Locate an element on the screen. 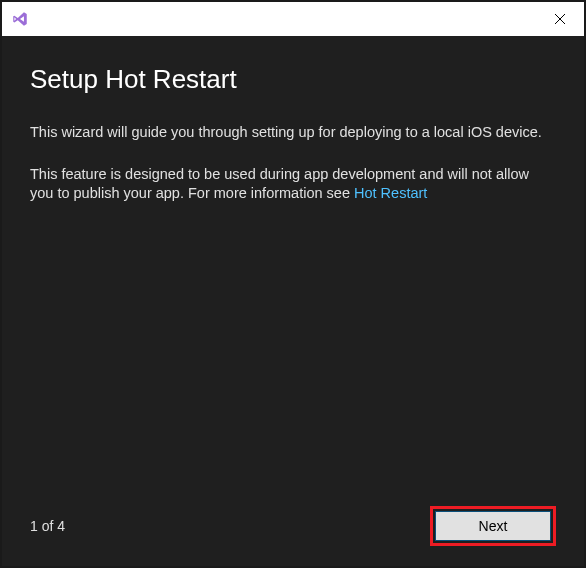  visual-studio-icon is located at coordinates (20, 19).